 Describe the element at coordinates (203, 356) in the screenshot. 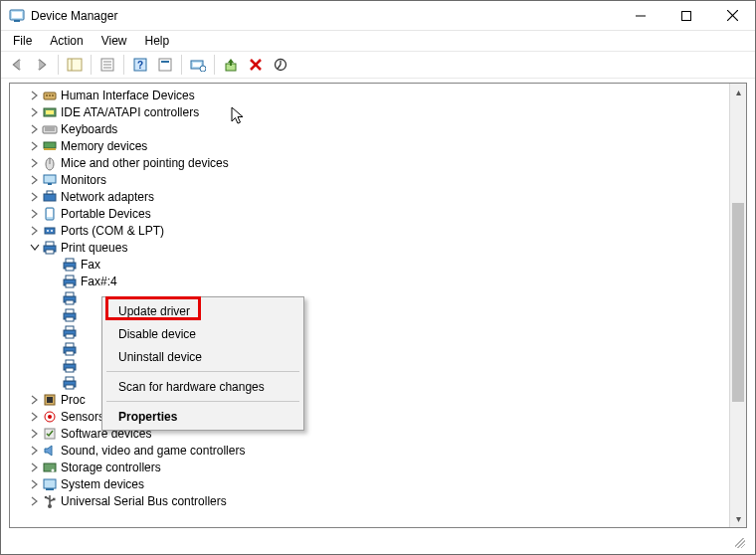

I see `context-uninstall-device: Uninstall device` at that location.